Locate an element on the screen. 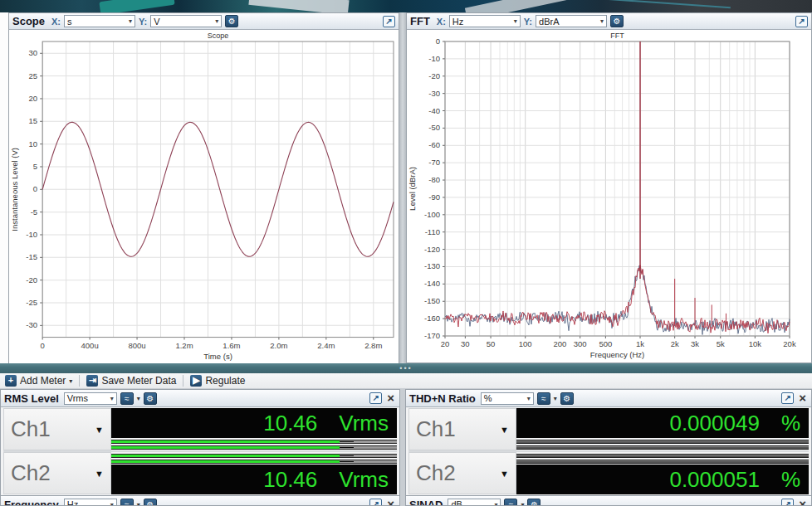  fft-settings-button: ⚙ is located at coordinates (617, 22).